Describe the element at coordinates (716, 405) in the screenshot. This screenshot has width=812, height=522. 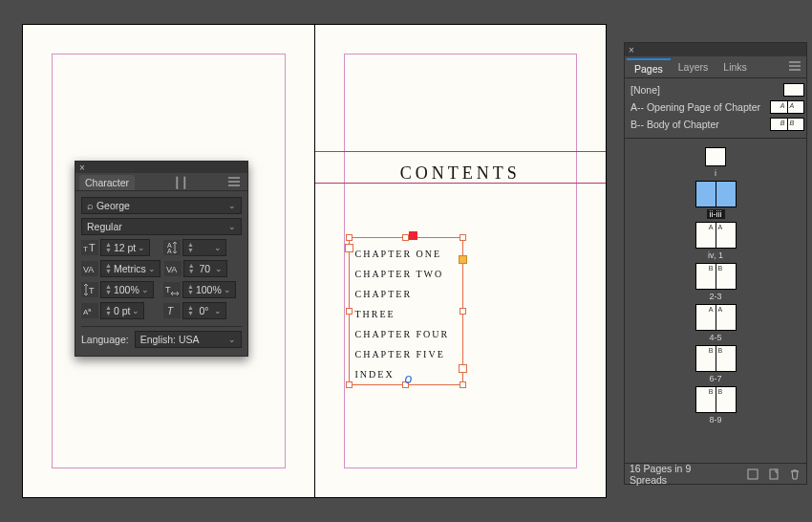
I see `spread-item: BB8-9` at that location.